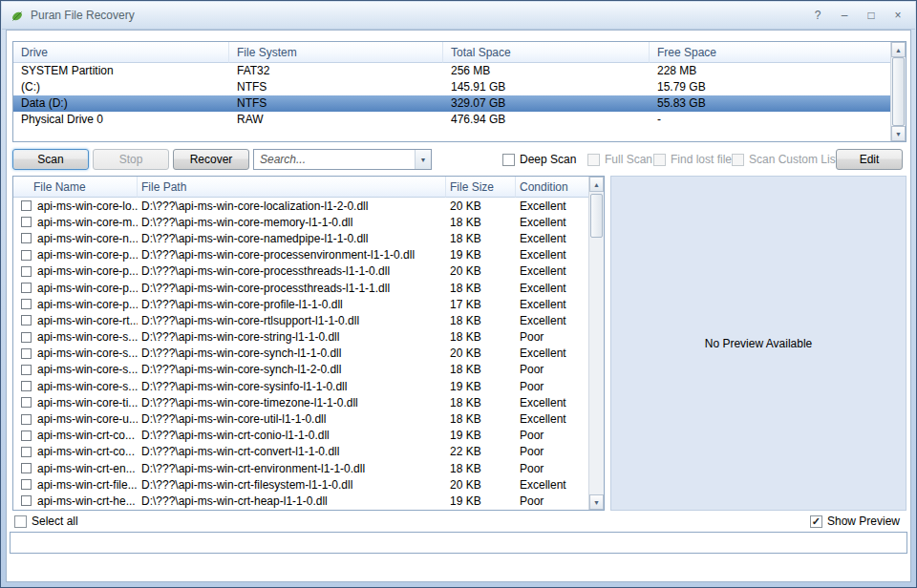 This screenshot has height=588, width=917. Describe the element at coordinates (334, 159) in the screenshot. I see `search-input` at that location.